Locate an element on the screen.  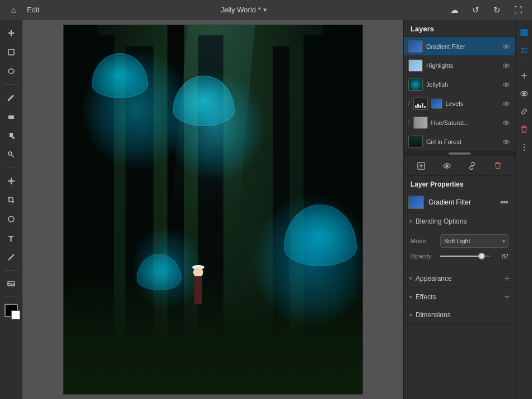
add-layer-button is located at coordinates (421, 166).